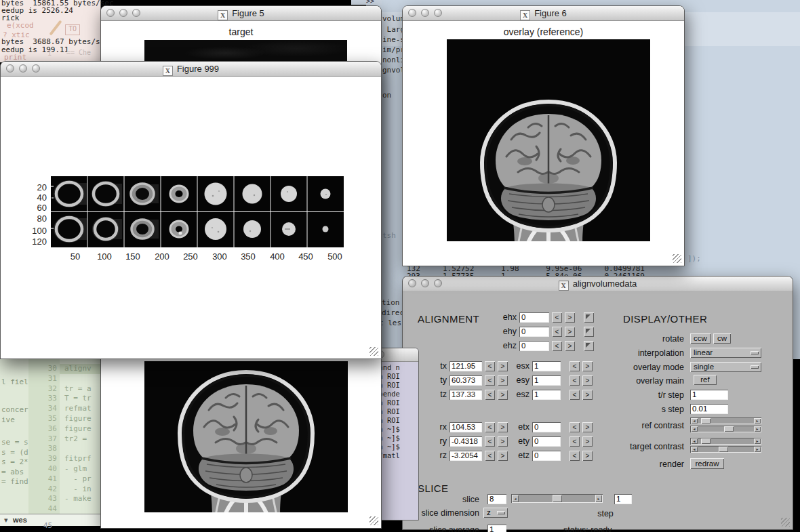 The height and width of the screenshot is (532, 800). Describe the element at coordinates (557, 499) in the screenshot. I see `slice-slider: ◂ ▸` at that location.